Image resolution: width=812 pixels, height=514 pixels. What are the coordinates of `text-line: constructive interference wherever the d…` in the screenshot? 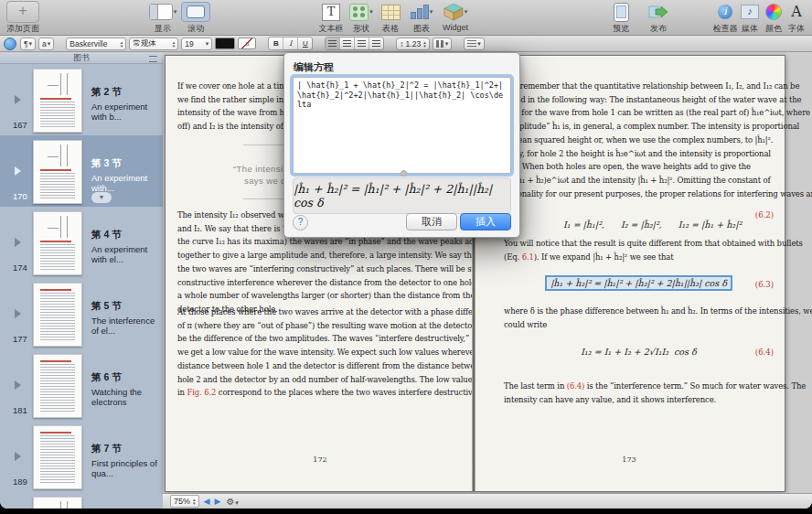 It's located at (331, 284).